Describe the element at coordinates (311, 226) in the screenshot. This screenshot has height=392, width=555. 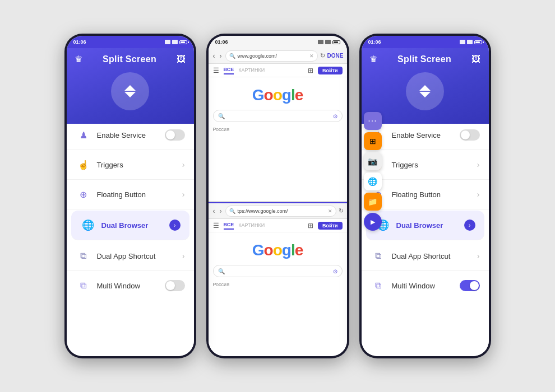
I see `bottom-grid-icon: ⊞` at that location.